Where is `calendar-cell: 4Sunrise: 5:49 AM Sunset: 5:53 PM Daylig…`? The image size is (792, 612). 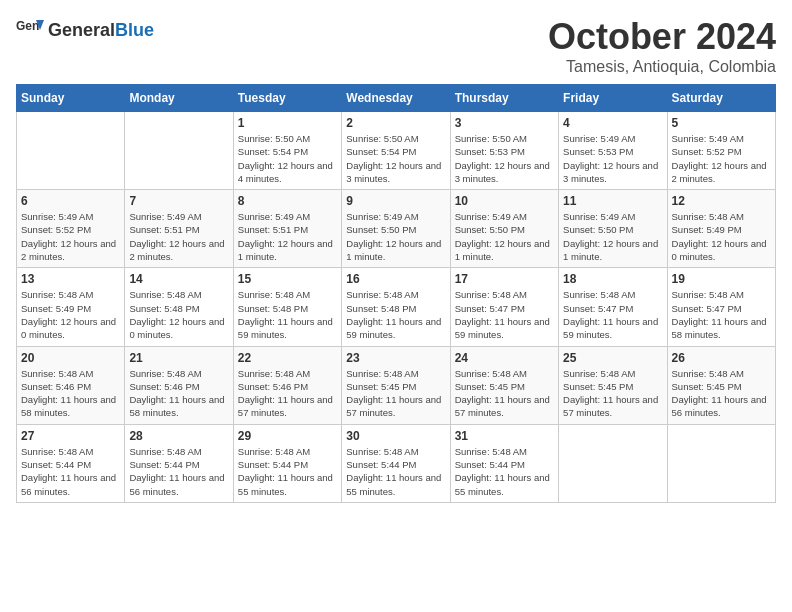
calendar-cell: 4Sunrise: 5:49 AM Sunset: 5:53 PM Daylig… is located at coordinates (613, 151).